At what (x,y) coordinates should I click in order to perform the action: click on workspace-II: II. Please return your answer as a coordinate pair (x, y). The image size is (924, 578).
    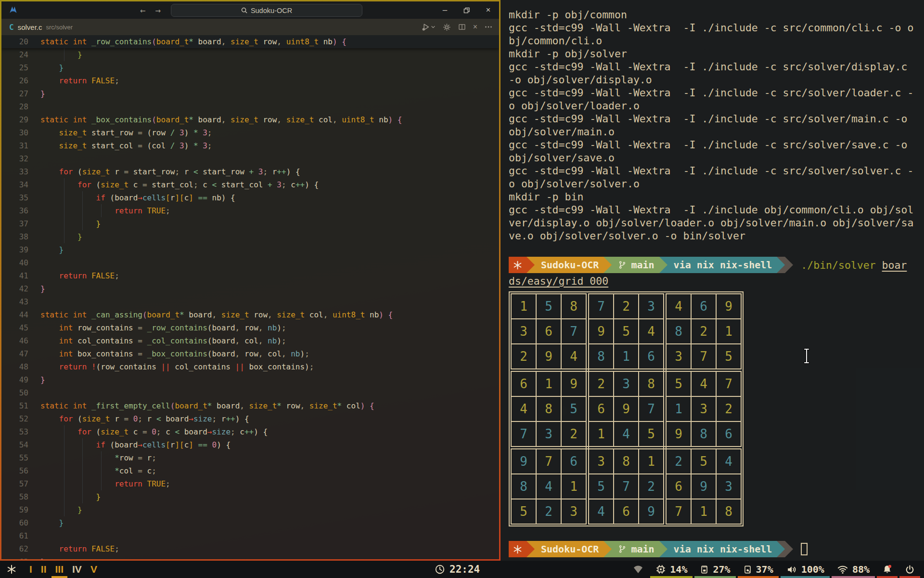
    Looking at the image, I should click on (44, 569).